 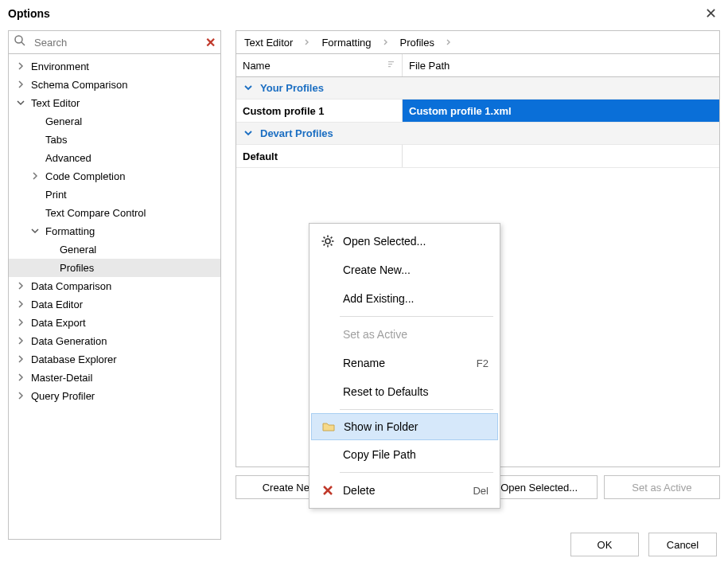 What do you see at coordinates (328, 490) in the screenshot?
I see `delete-icon` at bounding box center [328, 490].